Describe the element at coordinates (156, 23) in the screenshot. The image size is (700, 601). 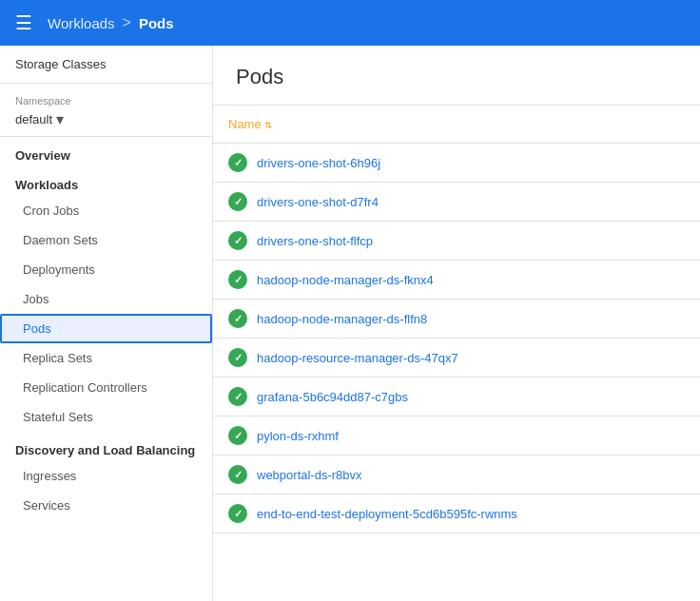
I see `breadcrumb-current: Pods` at that location.